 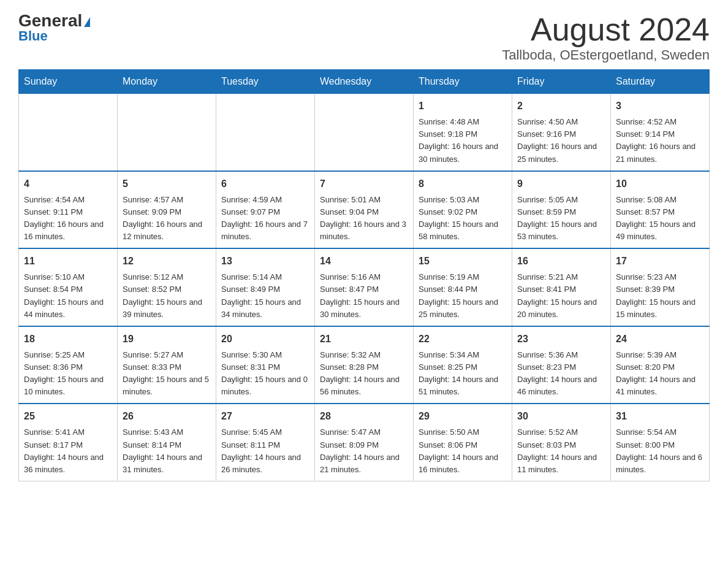 I want to click on day-number: 31, so click(x=660, y=416).